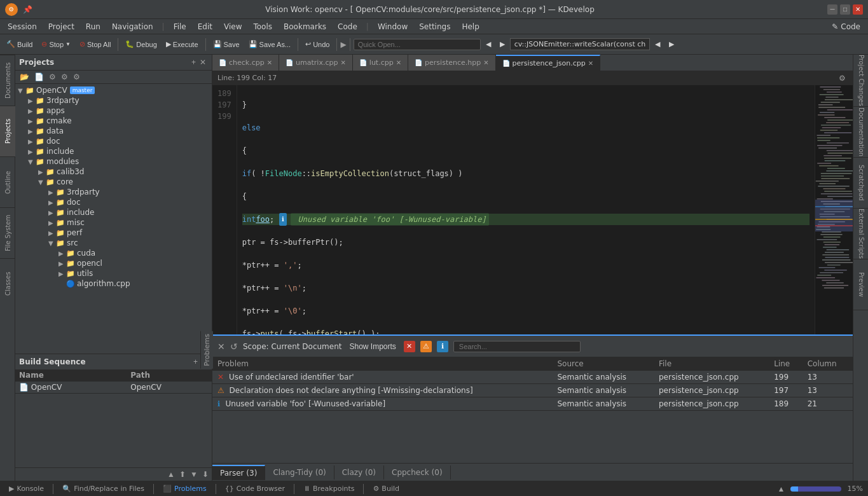  Describe the element at coordinates (226, 45) in the screenshot. I see `save-button: 💾 Save` at that location.